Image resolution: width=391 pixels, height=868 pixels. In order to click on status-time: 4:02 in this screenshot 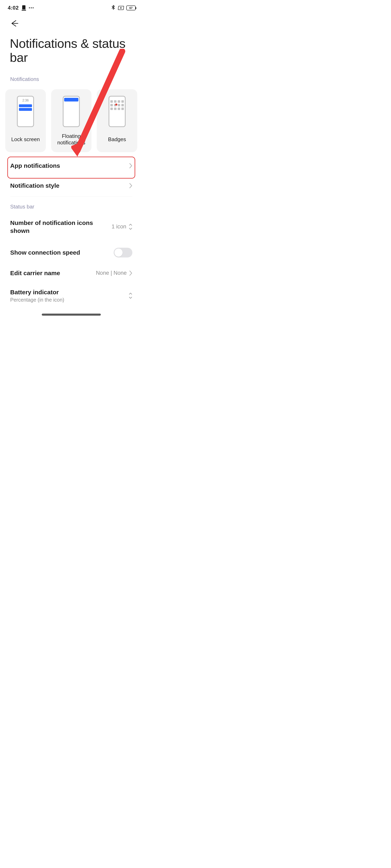, I will do `click(13, 8)`.